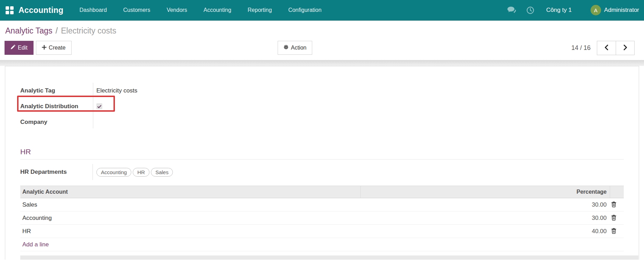 This screenshot has height=260, width=644. What do you see at coordinates (129, 172) in the screenshot?
I see `hr-departments-row: HR Departments Accounting HR Sales` at bounding box center [129, 172].